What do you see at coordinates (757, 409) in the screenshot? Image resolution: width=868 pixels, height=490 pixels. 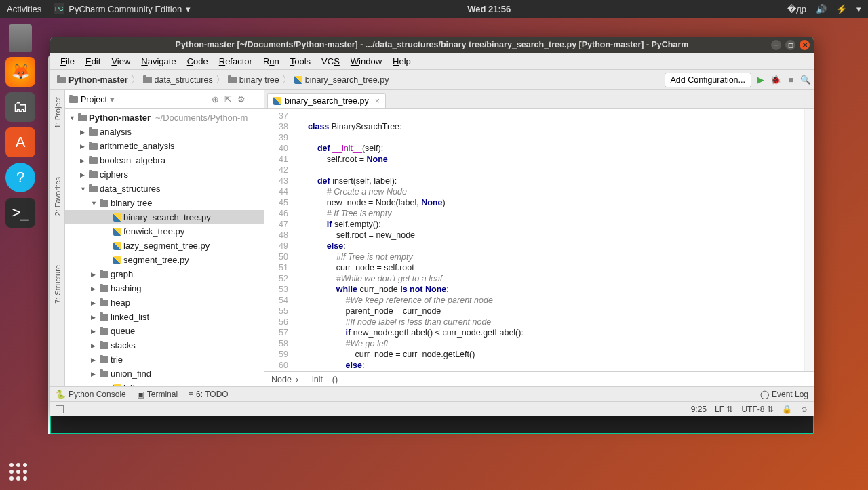 I see `file-encoding: UTF-8 ⇅` at bounding box center [757, 409].